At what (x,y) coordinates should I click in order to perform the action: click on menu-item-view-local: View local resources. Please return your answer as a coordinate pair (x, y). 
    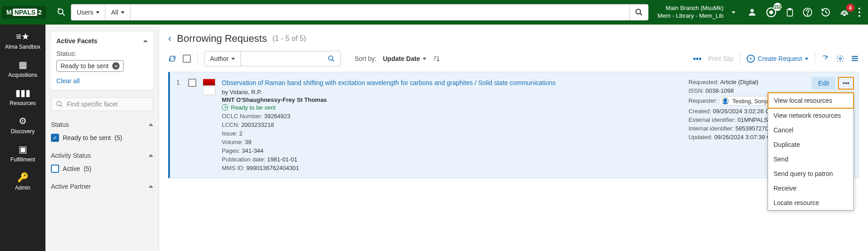
    Looking at the image, I should click on (811, 100).